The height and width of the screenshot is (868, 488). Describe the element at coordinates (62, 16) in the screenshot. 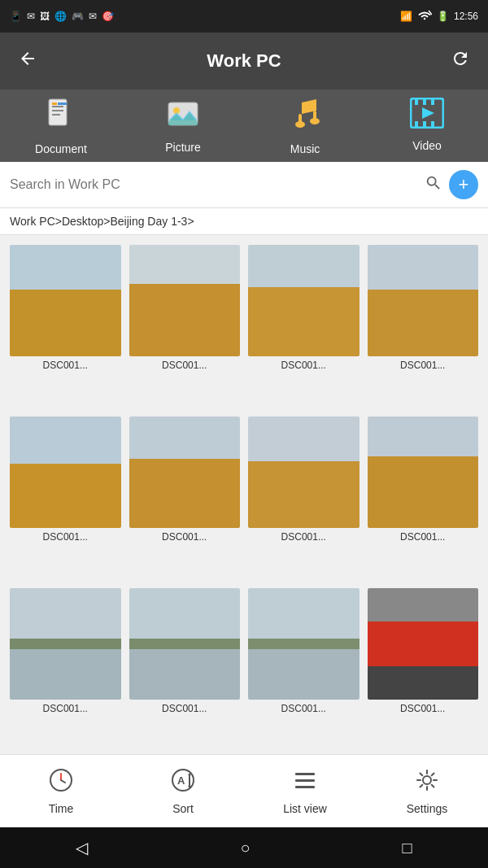

I see `status-icons-left: 📱 ✉ 🖼 🌐 🎮 ✉ 🎯` at that location.